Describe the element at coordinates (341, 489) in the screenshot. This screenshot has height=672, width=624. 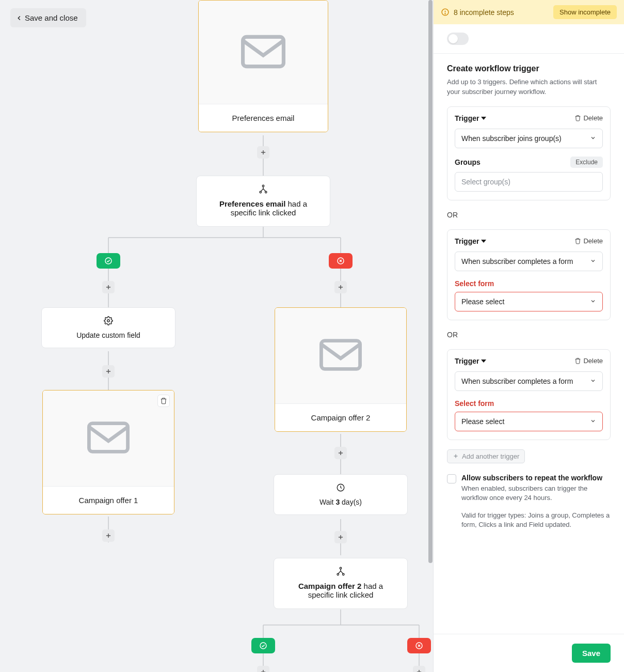
I see `clock-icon` at that location.